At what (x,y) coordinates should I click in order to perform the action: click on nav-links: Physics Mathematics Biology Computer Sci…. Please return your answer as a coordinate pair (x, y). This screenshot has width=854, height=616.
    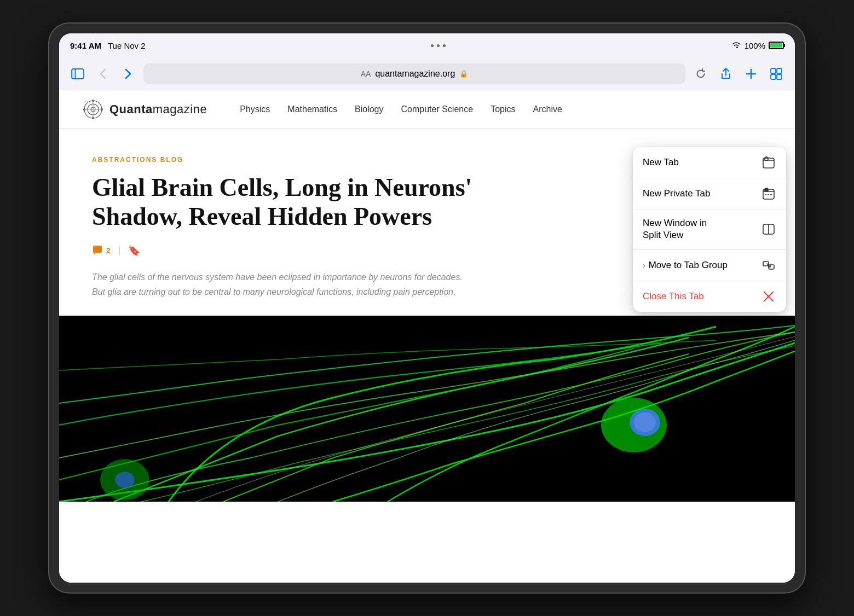
    Looking at the image, I should click on (401, 109).